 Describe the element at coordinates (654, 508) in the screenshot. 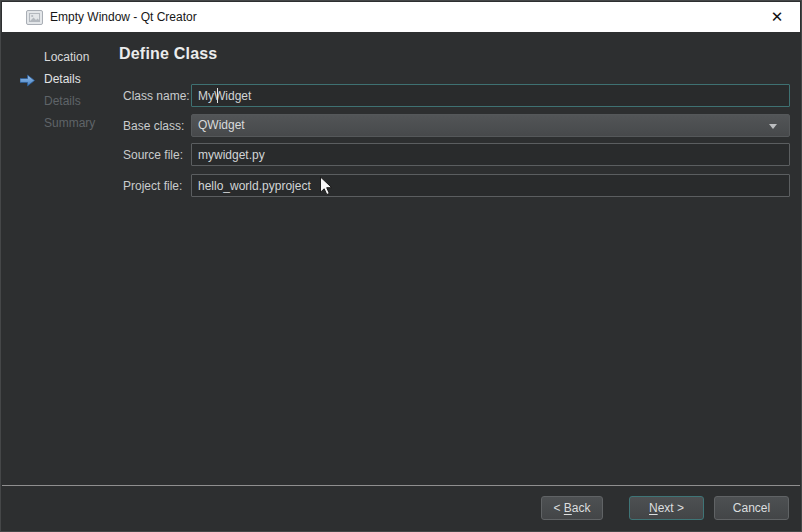

I see `next-button-mnemonic: N` at that location.